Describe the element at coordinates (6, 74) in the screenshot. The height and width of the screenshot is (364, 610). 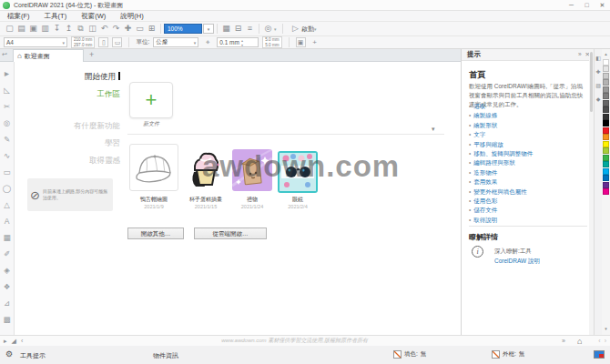
I see `toolbox-tool-icon: ►` at that location.